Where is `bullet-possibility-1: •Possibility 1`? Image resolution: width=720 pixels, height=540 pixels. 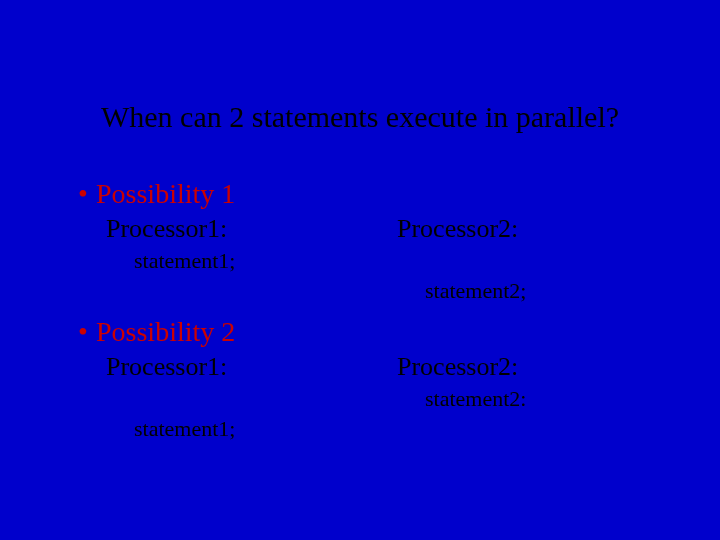 bullet-possibility-1: •Possibility 1 is located at coordinates (369, 194).